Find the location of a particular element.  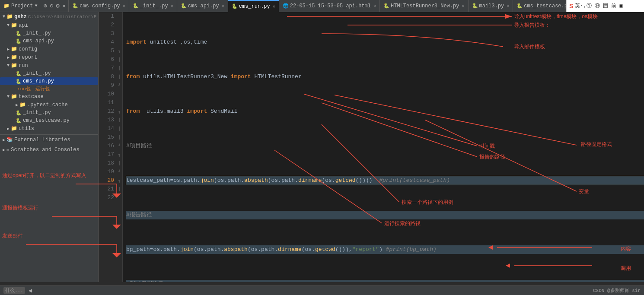

sidebar-item-label: cms_api.py is located at coordinates (38, 41).